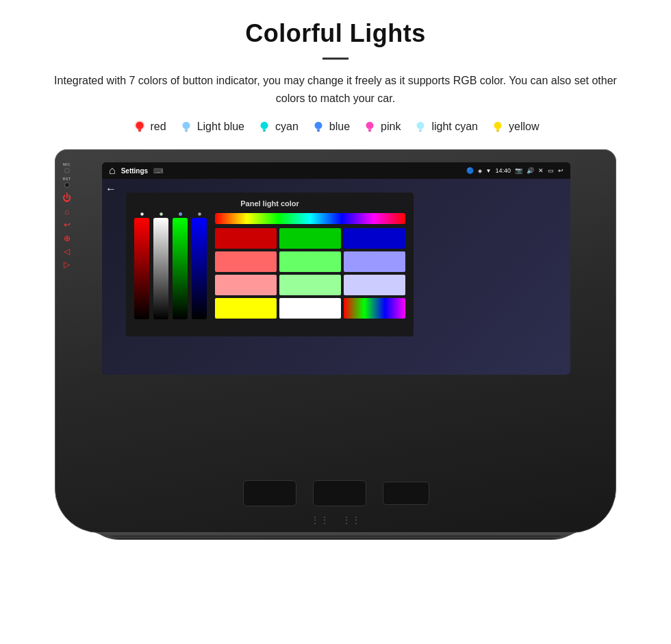  What do you see at coordinates (470, 171) in the screenshot?
I see `bluetooth-icon: 🔵` at bounding box center [470, 171].